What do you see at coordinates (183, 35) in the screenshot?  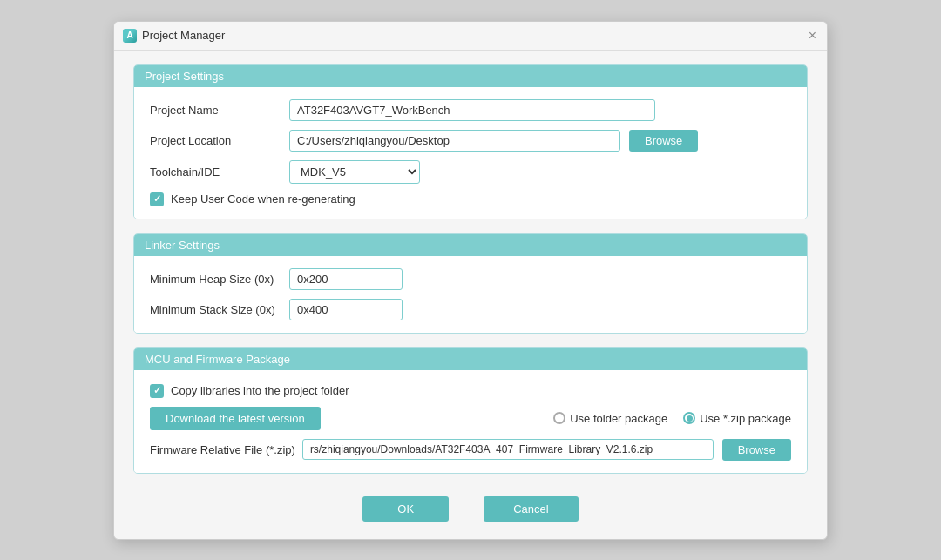 I see `dialog-title: Project Manager` at bounding box center [183, 35].